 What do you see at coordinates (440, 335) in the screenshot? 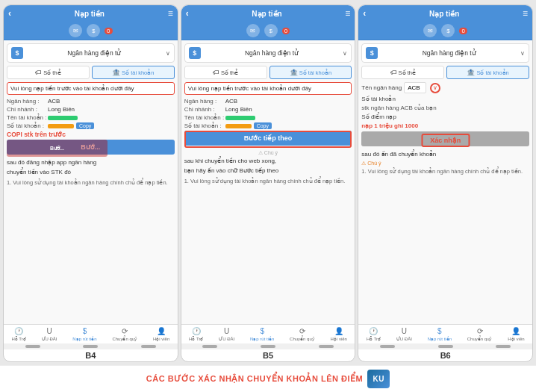
I see `nav-recharge-b6: $ Nạp rút tiền` at bounding box center [440, 335].